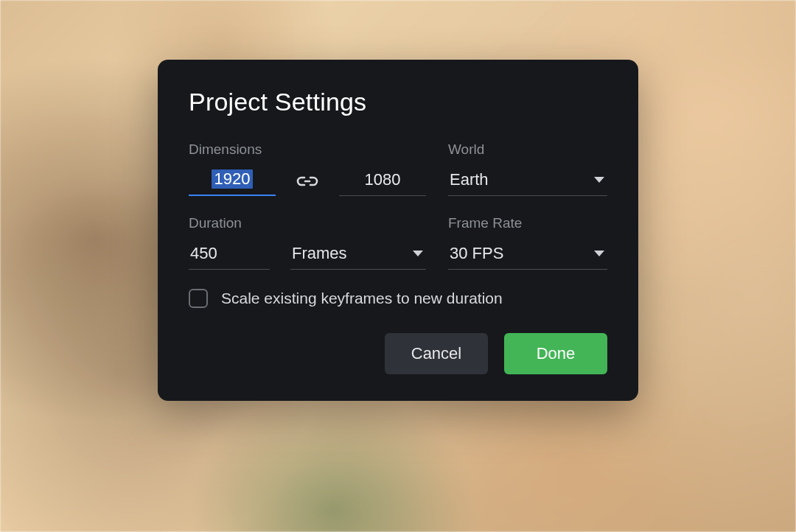 This screenshot has width=796, height=532. I want to click on world-label: World, so click(528, 150).